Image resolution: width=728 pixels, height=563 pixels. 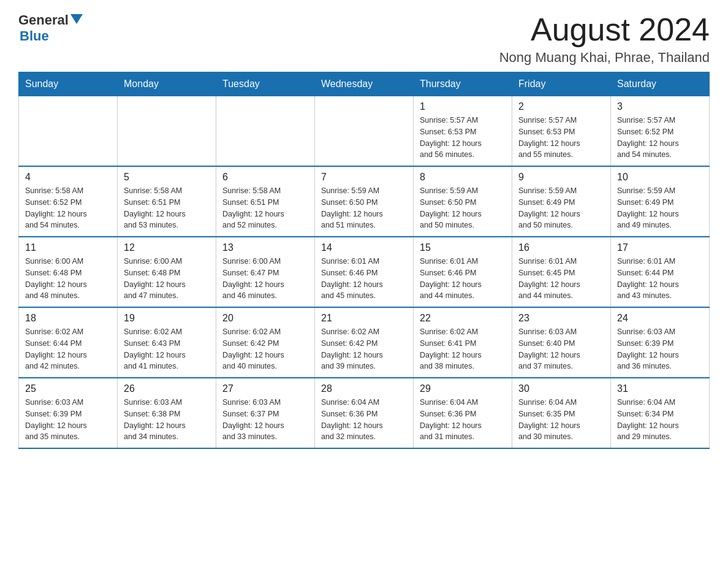 I want to click on calendar-cell: 20Sunrise: 6:02 AMSunset: 6:42 PMDayligh…, so click(x=266, y=342).